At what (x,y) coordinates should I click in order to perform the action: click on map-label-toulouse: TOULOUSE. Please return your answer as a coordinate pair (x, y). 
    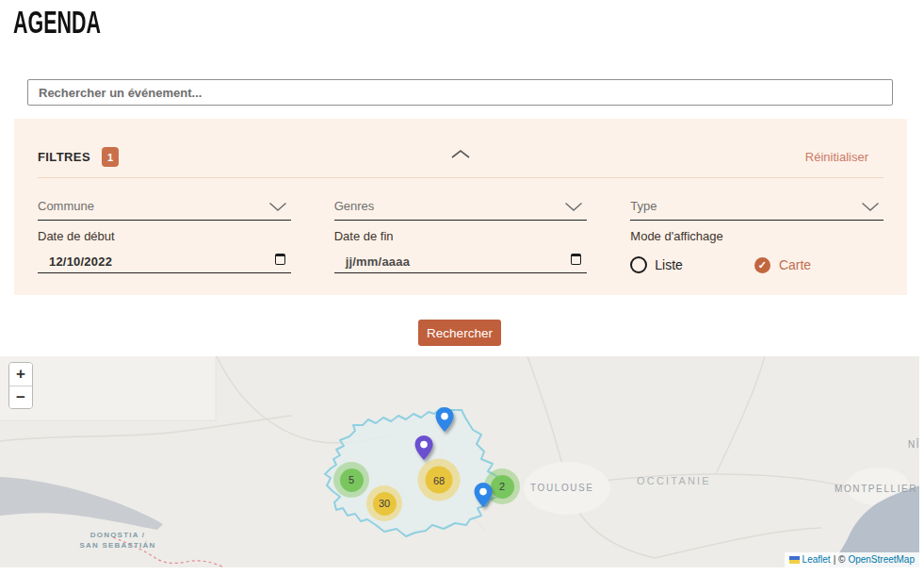
    Looking at the image, I should click on (562, 488).